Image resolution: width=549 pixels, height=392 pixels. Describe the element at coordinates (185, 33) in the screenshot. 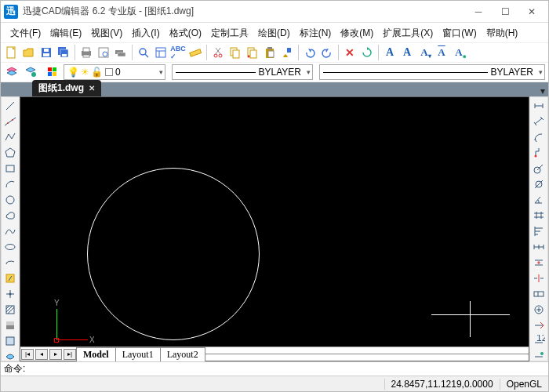

I see `menu-format: 格式(O)` at that location.